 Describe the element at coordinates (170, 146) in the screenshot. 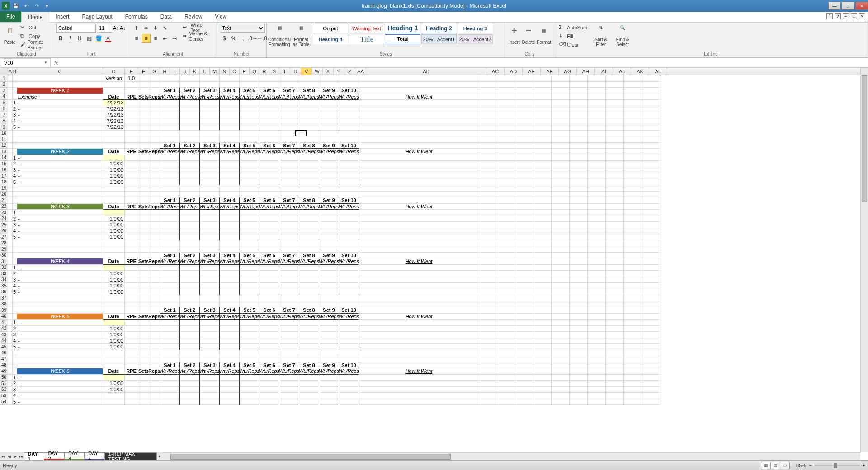

I see `cell: Set 1` at that location.